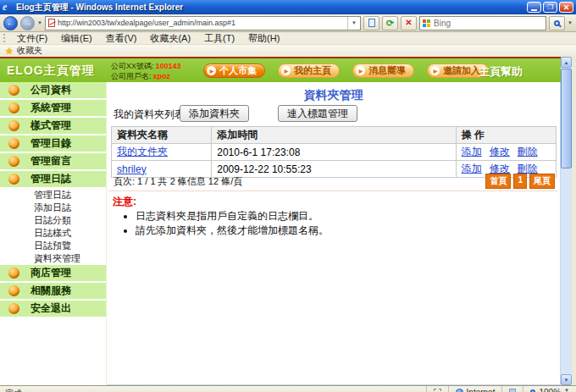  What do you see at coordinates (51, 273) in the screenshot?
I see `sidebar-item-label: 商店管理` at bounding box center [51, 273].